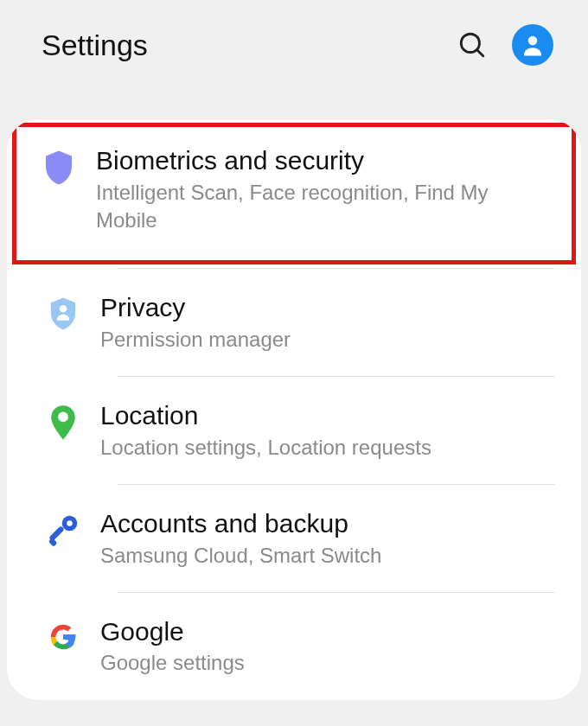  What do you see at coordinates (294, 430) in the screenshot?
I see `settings-item-location: Location Location settings, Location req…` at bounding box center [294, 430].